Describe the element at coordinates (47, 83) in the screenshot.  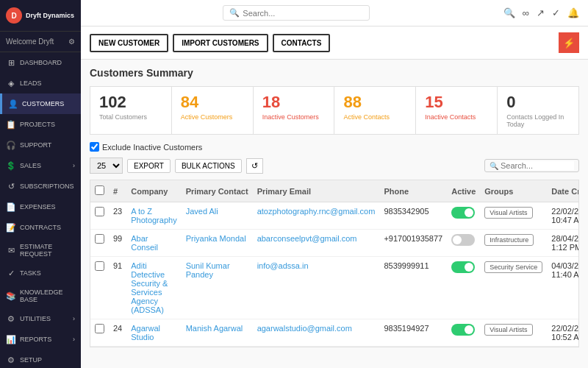
I see `sidebar-item-label: LEADS` at that location.